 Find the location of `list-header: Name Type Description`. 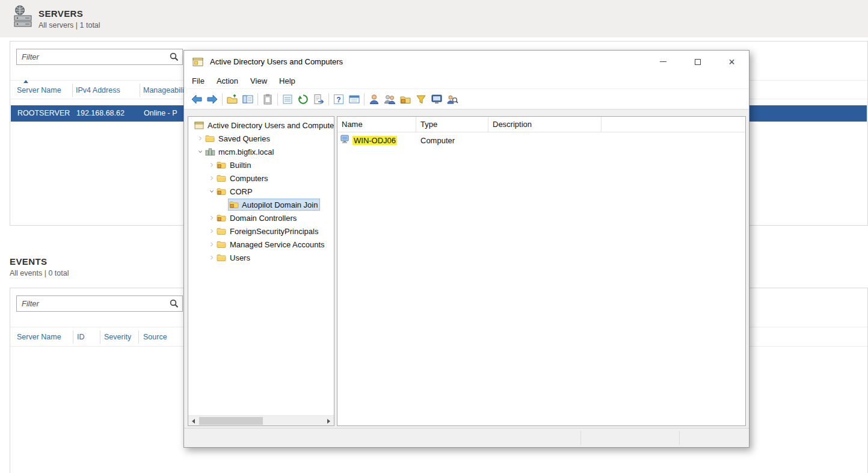

list-header: Name Type Description is located at coordinates (541, 125).